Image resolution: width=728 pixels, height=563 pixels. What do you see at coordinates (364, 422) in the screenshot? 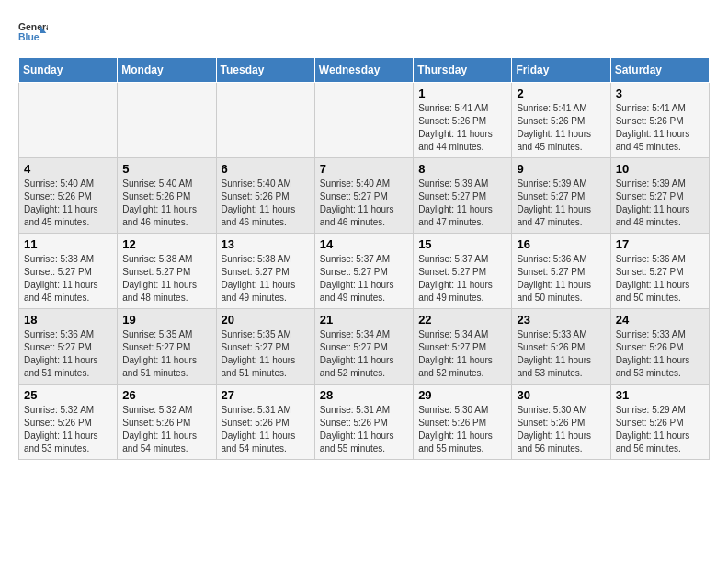
I see `calendar-week-row: 25Sunrise: 5:32 AM Sunset: 5:26 PM Dayli…` at bounding box center [364, 422].